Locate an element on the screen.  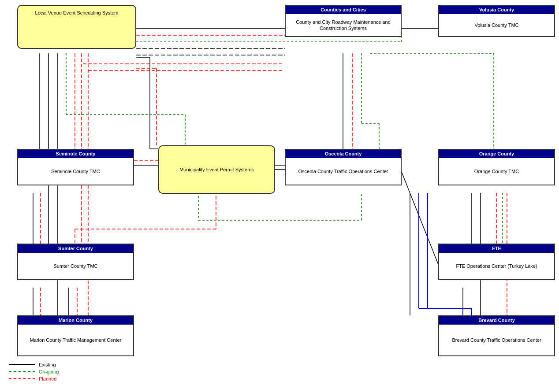
marion-body: Marion County Traffic Management Center is located at coordinates (76, 340).